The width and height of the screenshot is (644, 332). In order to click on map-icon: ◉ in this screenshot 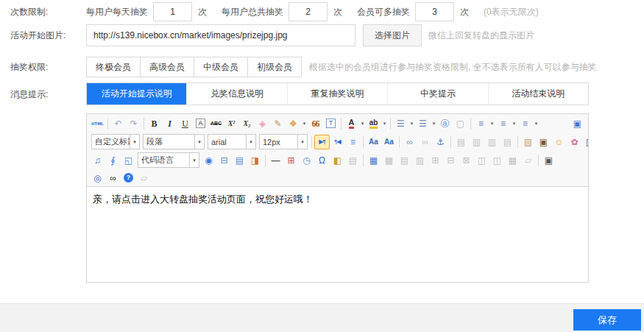, I will do `click(209, 160)`.